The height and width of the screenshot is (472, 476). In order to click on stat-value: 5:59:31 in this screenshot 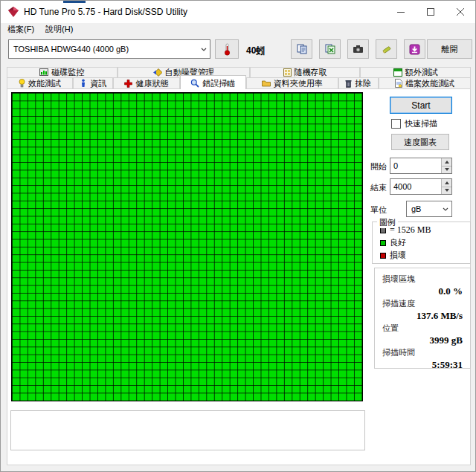, I will do `click(422, 366)`.